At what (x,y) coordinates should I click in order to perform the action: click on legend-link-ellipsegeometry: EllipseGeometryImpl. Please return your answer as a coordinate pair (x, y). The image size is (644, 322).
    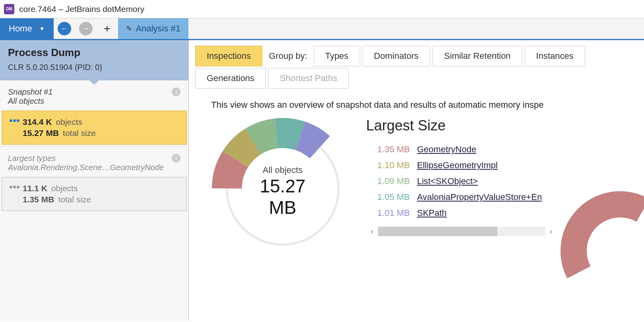
    Looking at the image, I should click on (457, 165).